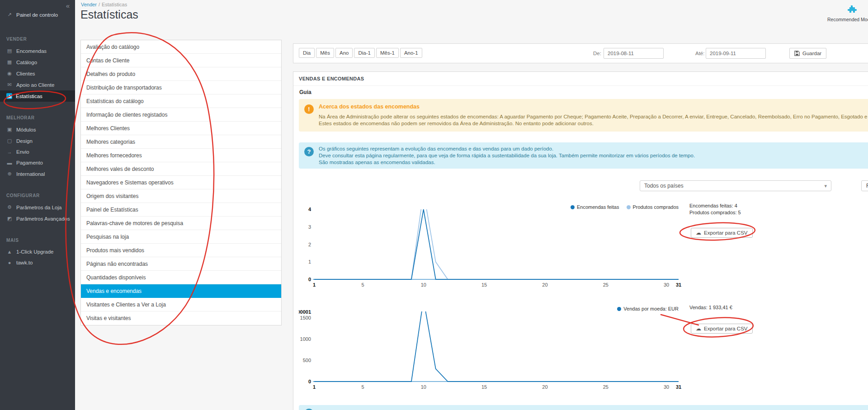  Describe the element at coordinates (181, 88) in the screenshot. I see `stats-list-item-distribuicao-de-transportadoras: Distribuição de transportadoras` at that location.